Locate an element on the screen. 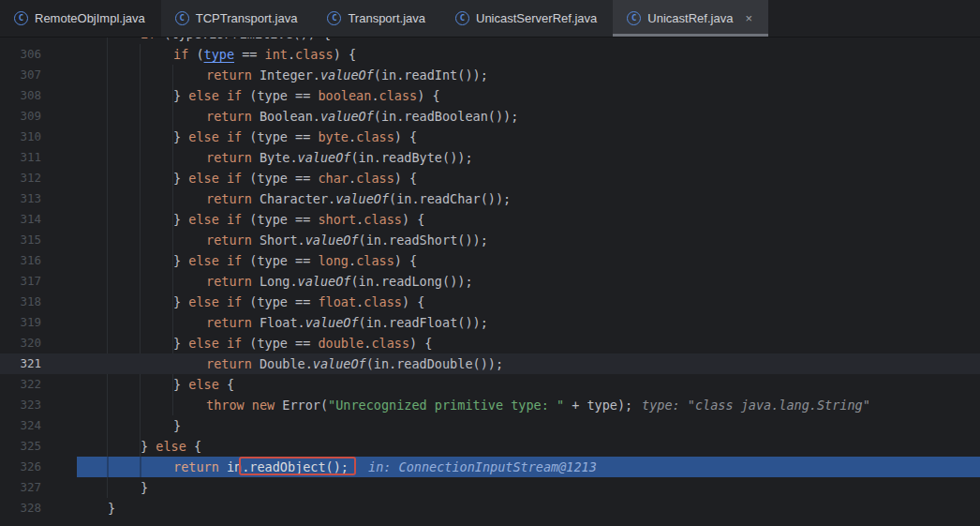  gutter-line-number: 310 is located at coordinates (21, 137).